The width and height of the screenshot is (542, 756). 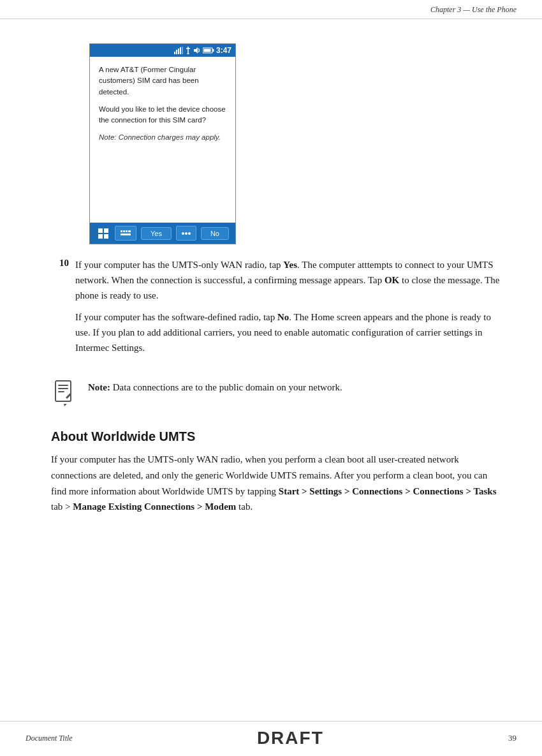 What do you see at coordinates (65, 394) in the screenshot?
I see `note-icon-container` at bounding box center [65, 394].